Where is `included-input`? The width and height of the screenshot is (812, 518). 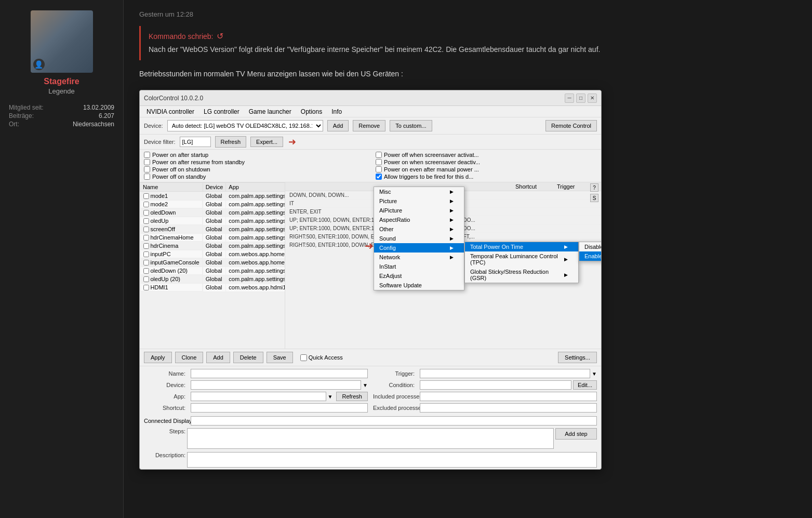 included-input is located at coordinates (508, 396).